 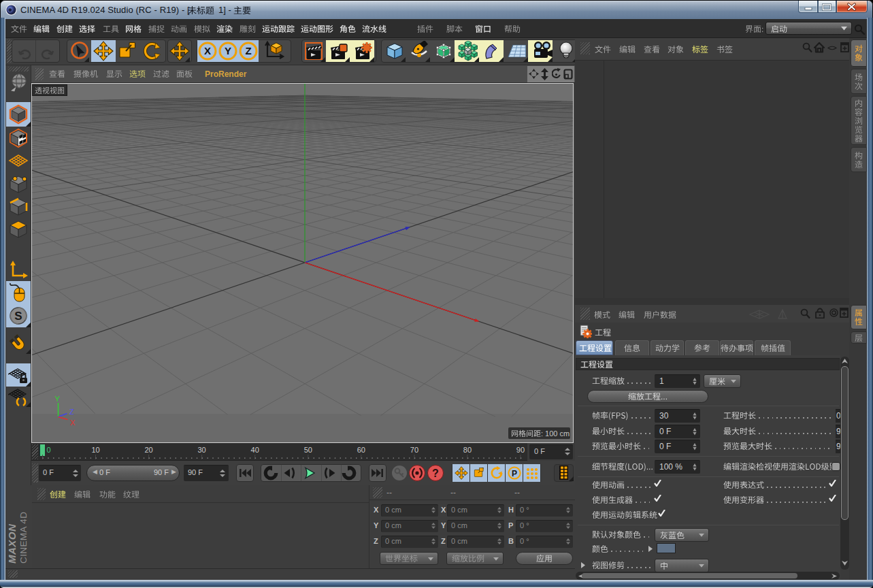 What do you see at coordinates (201, 450) in the screenshot?
I see `svg-text: 30` at bounding box center [201, 450].